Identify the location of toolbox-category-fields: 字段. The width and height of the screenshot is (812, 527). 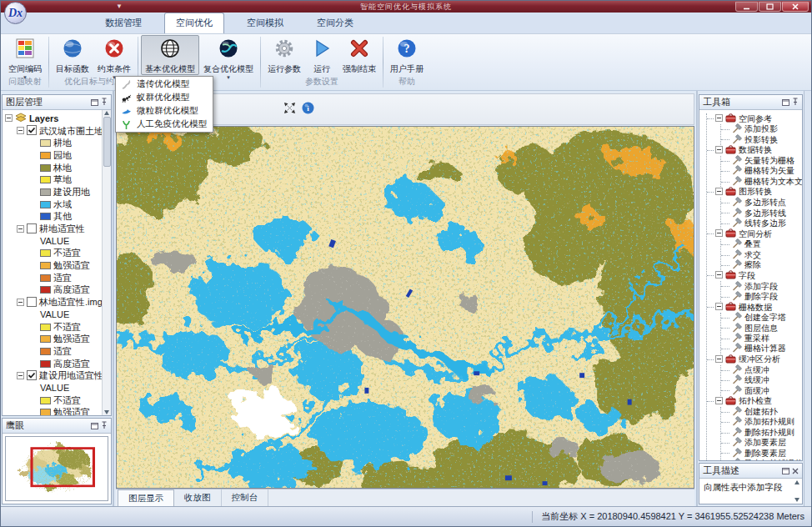
(754, 275).